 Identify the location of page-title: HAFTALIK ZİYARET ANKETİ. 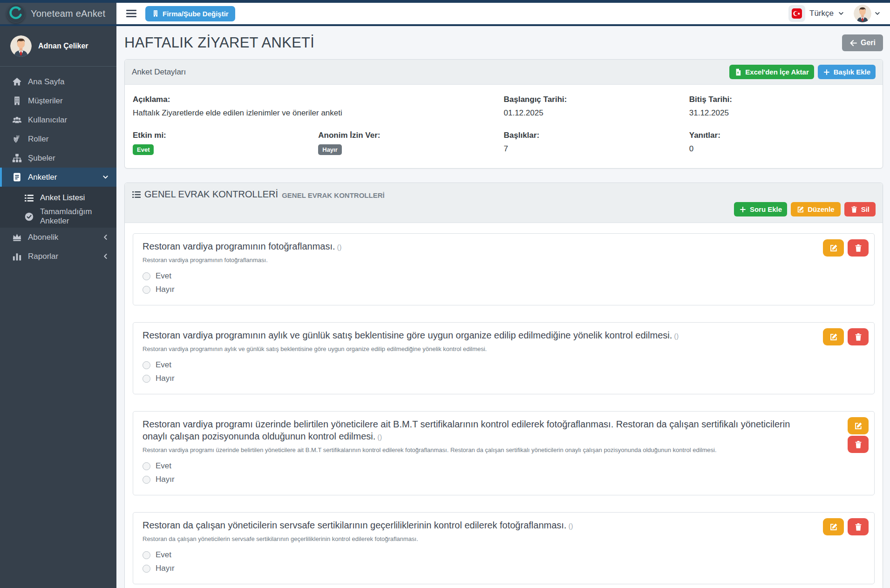
(219, 43).